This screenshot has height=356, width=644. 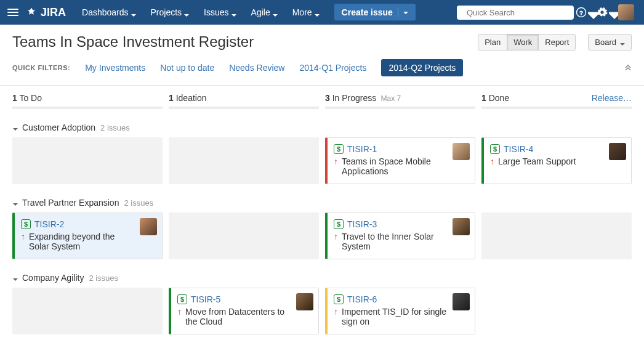 I want to click on settings-icon, so click(x=605, y=12).